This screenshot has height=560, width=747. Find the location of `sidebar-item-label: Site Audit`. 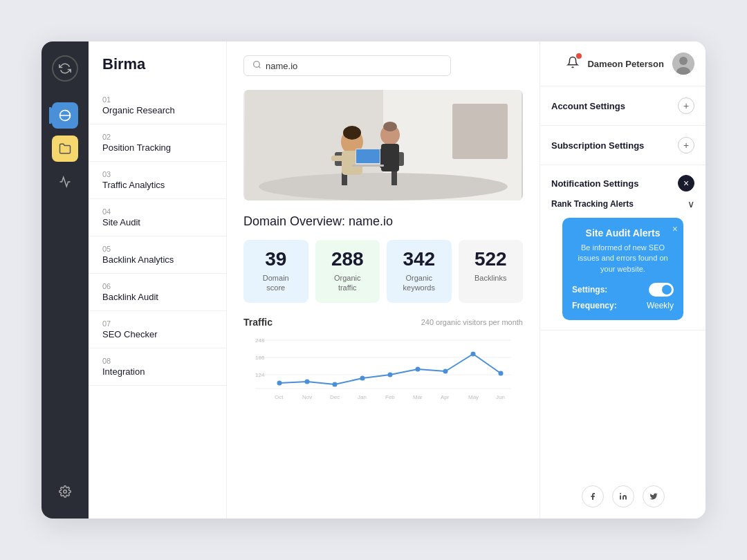

sidebar-item-label: Site Audit is located at coordinates (158, 223).